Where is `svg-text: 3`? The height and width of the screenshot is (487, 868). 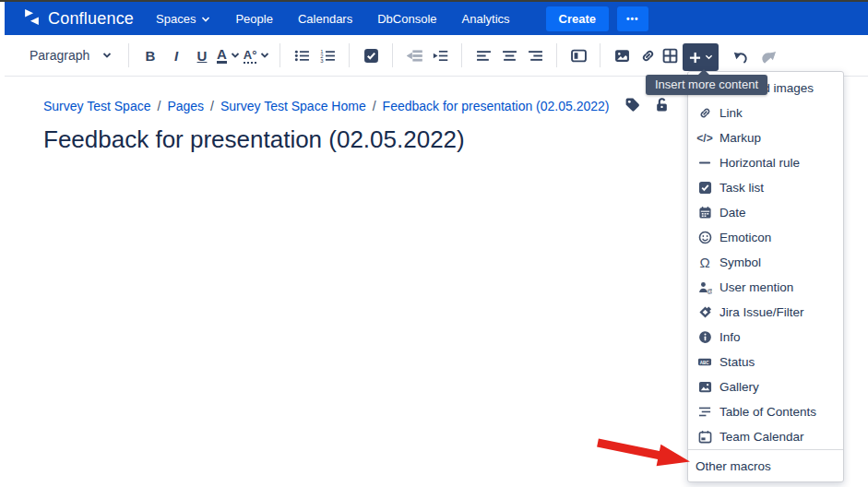 svg-text: 3 is located at coordinates (322, 60).